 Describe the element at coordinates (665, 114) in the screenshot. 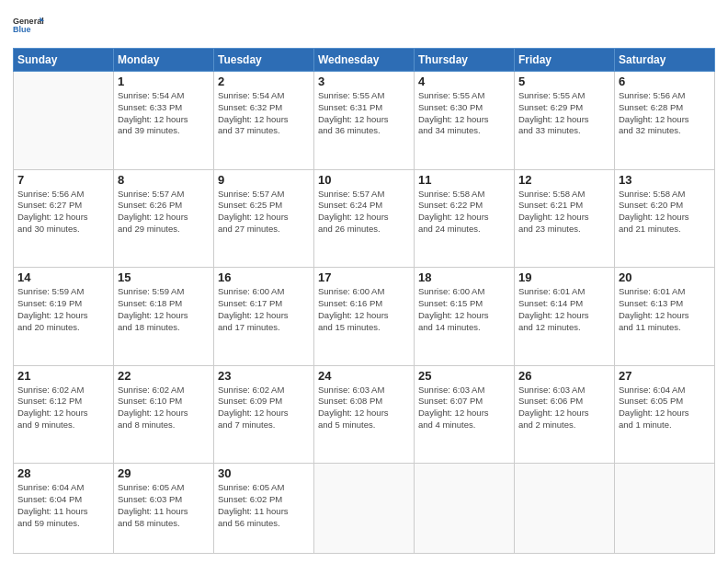

I see `day-info: Sunrise: 5:56 AM Sunset: 6:28 PM Dayligh…` at that location.